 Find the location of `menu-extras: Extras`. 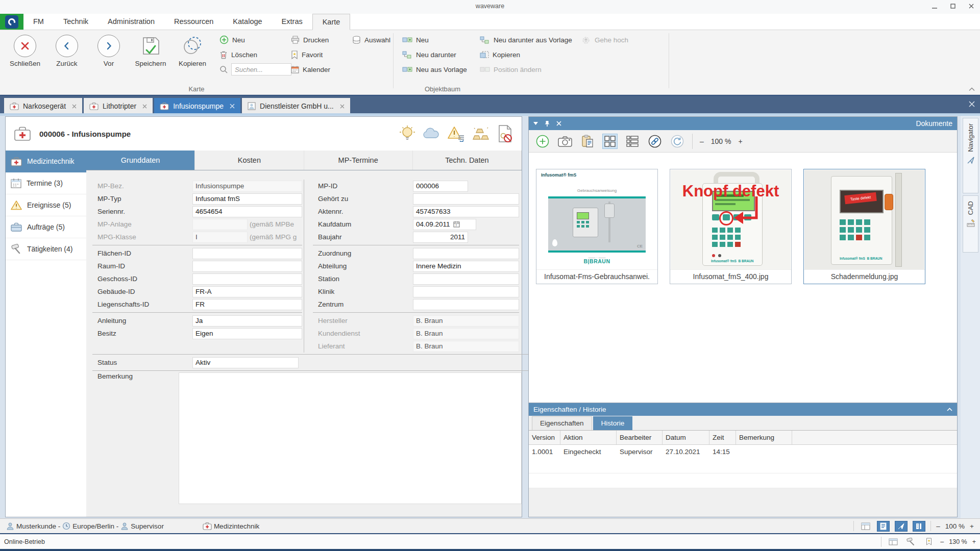

menu-extras: Extras is located at coordinates (292, 21).